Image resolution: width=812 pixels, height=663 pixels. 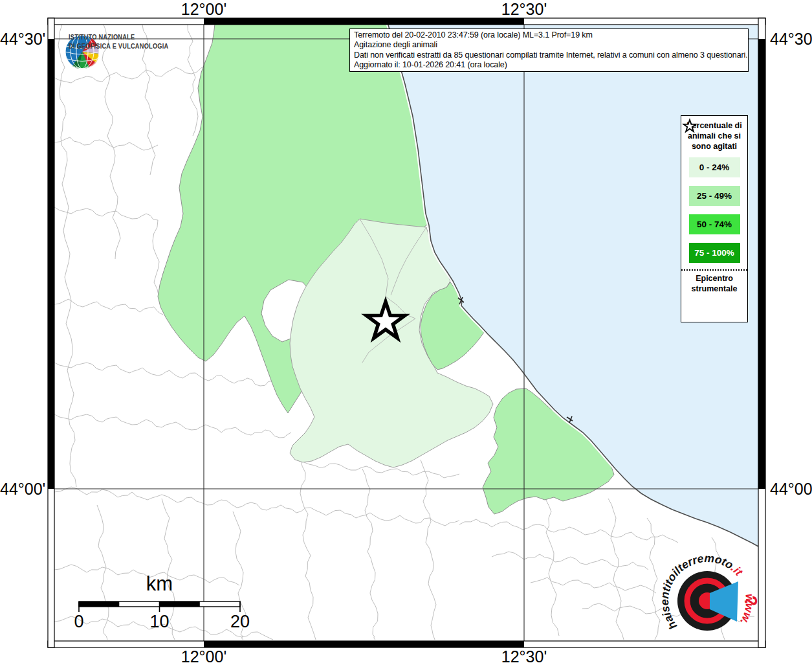 I want to click on axis-label-lon-bottom-right: 12°30', so click(x=524, y=655).